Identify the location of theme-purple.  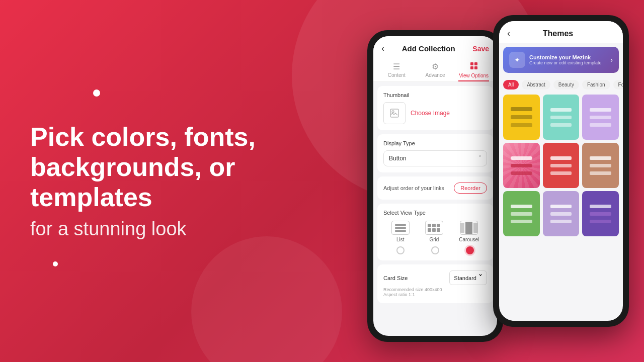
(601, 214).